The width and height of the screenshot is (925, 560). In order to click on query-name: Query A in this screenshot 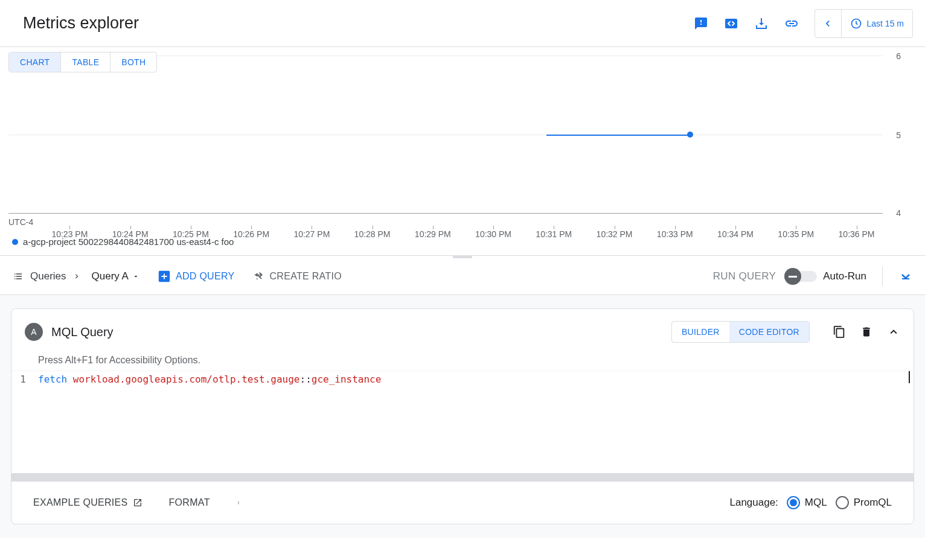, I will do `click(110, 276)`.